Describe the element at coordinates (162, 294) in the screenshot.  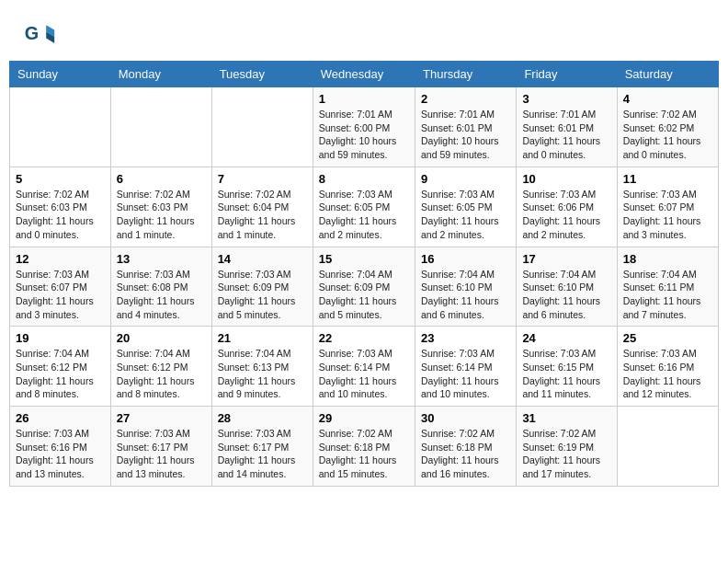
I see `day-info: Sunrise: 7:03 AM Sunset: 6:08 PM Dayligh…` at that location.